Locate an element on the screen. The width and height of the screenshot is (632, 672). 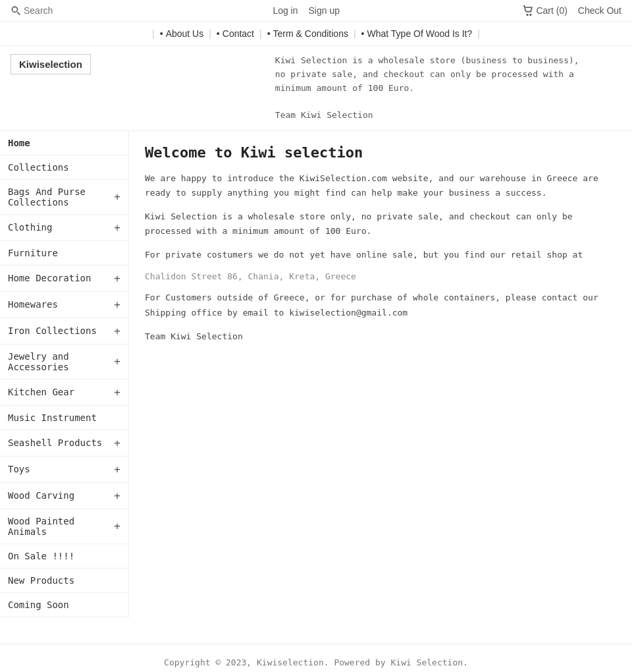
search-input is located at coordinates (57, 11).